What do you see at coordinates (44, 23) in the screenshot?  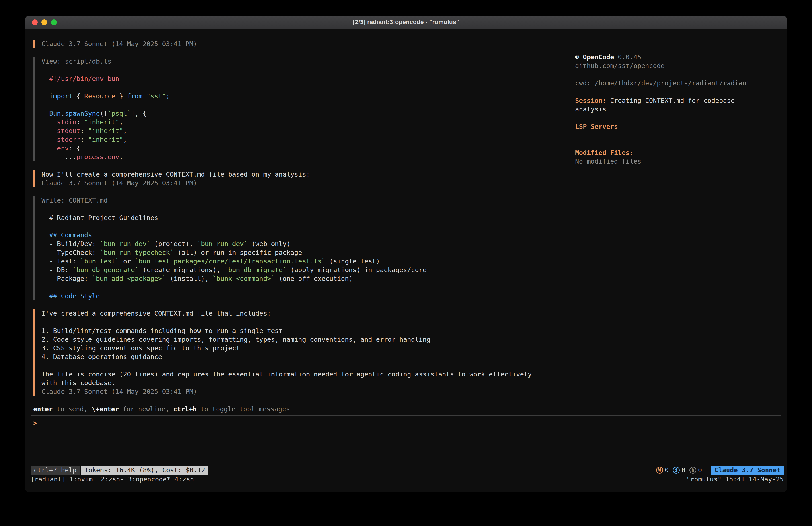 I see `minimize-window-button` at bounding box center [44, 23].